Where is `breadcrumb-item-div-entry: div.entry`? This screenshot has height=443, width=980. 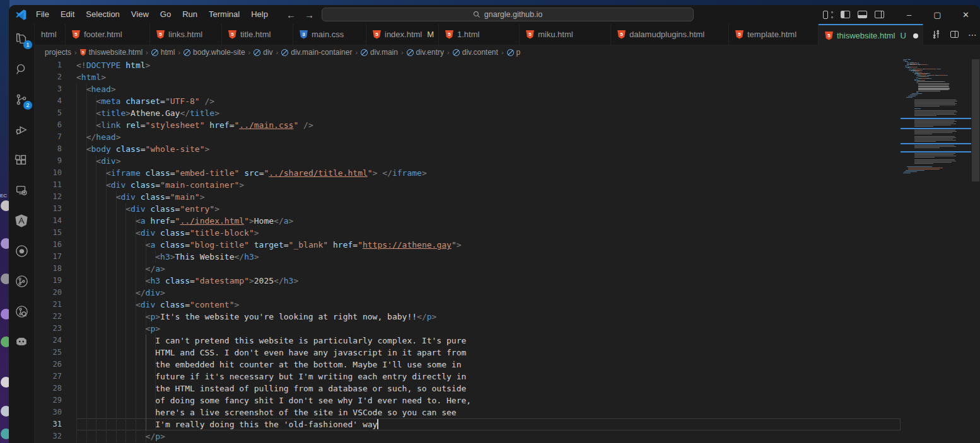 breadcrumb-item-div-entry: div.entry is located at coordinates (425, 52).